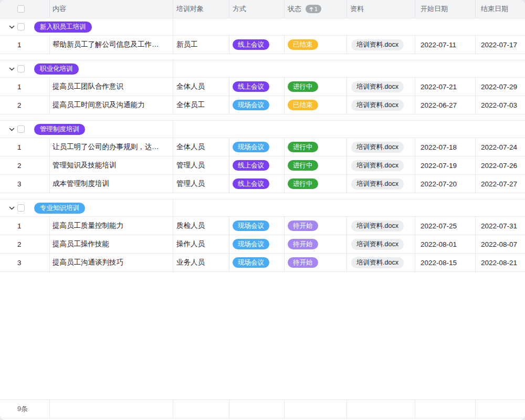 The height and width of the screenshot is (420, 525). What do you see at coordinates (303, 105) in the screenshot?
I see `status-tag: 已结束` at bounding box center [303, 105].